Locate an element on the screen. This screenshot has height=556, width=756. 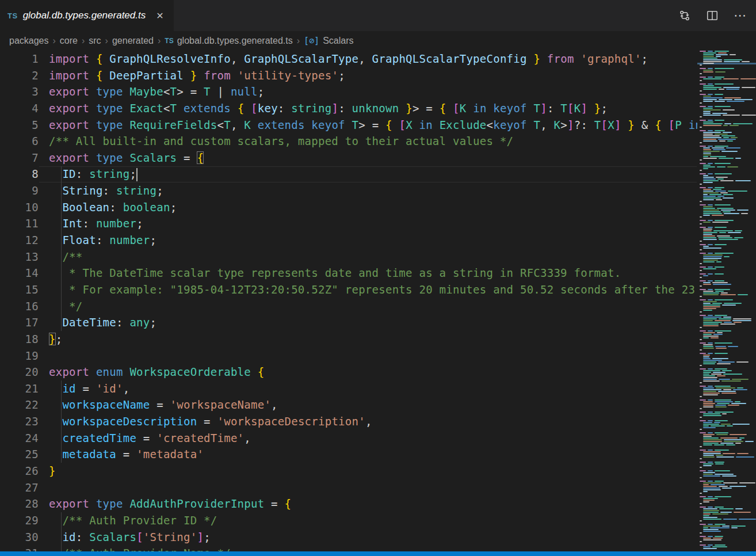
line-number: 14 is located at coordinates (20, 273).